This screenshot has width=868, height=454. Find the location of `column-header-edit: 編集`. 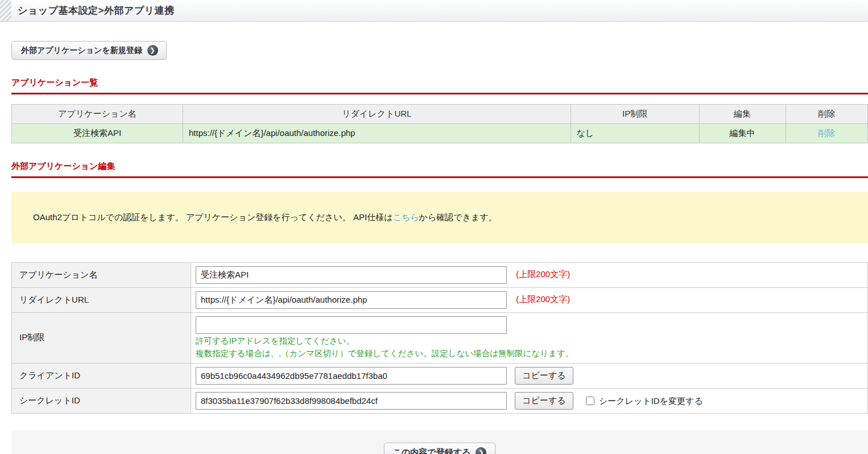

column-header-edit: 編集 is located at coordinates (742, 114).